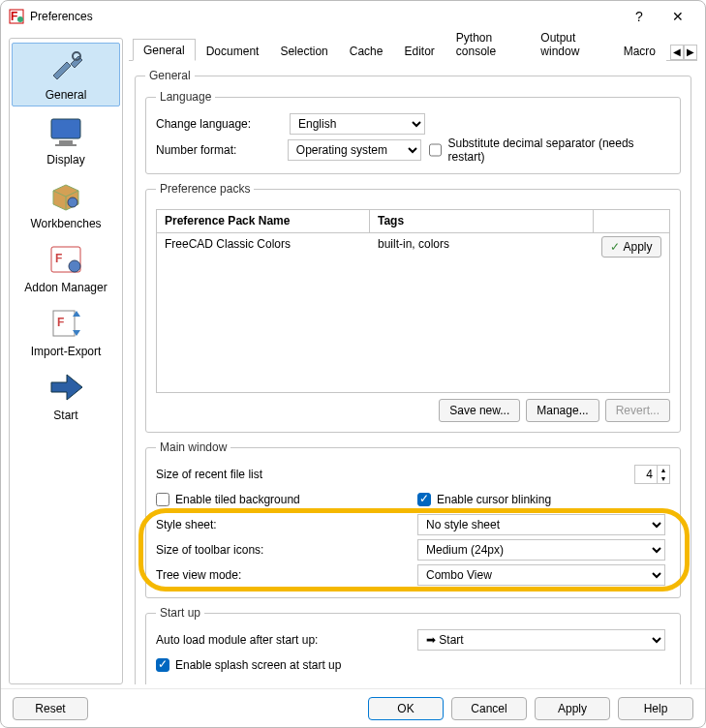  What do you see at coordinates (424, 500) in the screenshot?
I see `cursor-blinking-input` at bounding box center [424, 500].